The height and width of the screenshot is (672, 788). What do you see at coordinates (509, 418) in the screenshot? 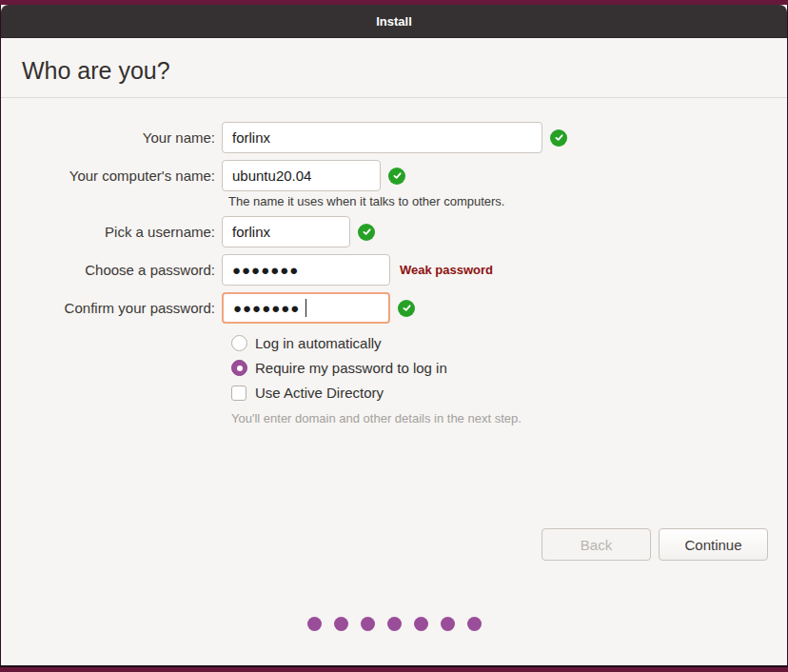
I see `active-directory-note-row: You'll enter domain and other details in…` at bounding box center [509, 418].